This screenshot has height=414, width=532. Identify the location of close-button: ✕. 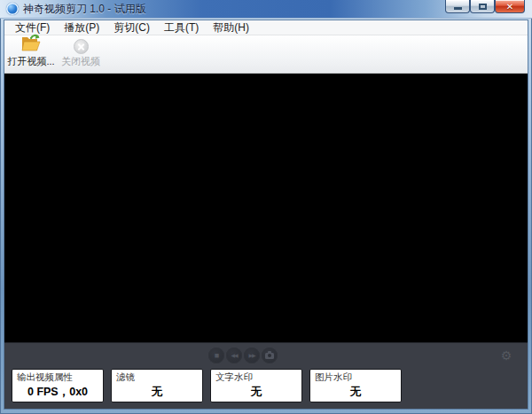
(510, 7).